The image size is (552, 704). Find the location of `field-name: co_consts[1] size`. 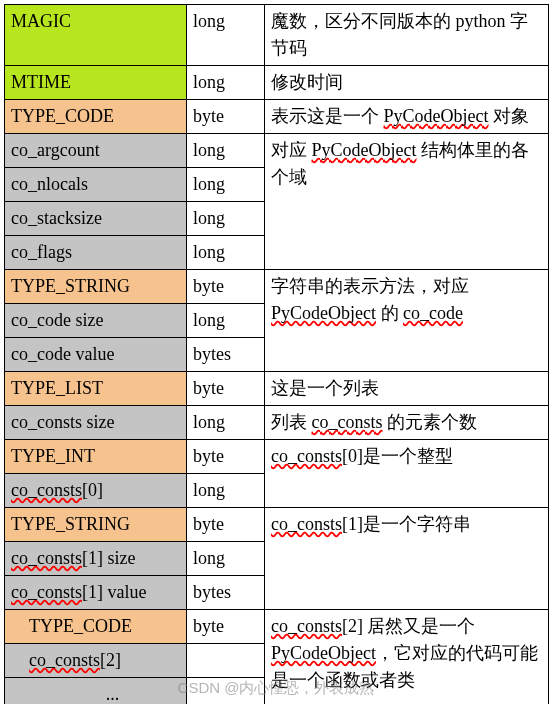

field-name: co_consts[1] size is located at coordinates (96, 559).